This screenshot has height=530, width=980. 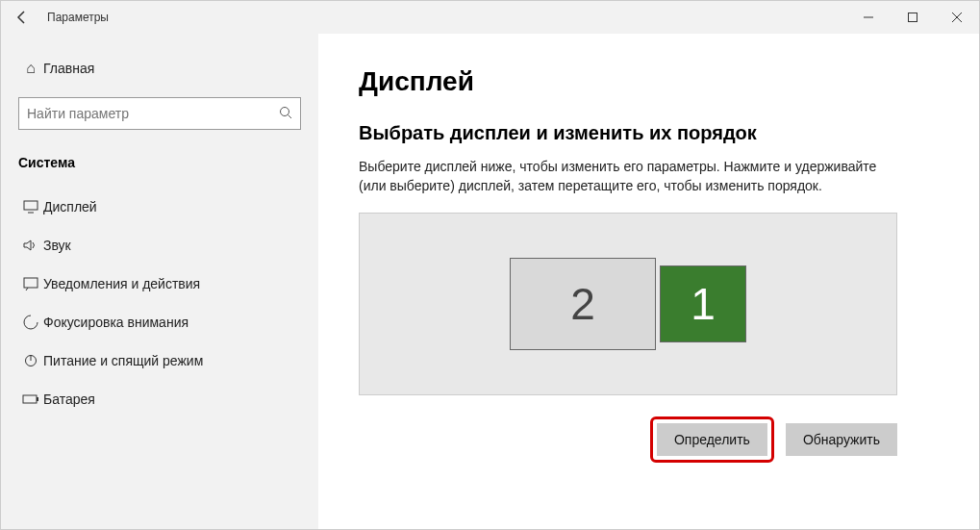 I want to click on sidebar-item-label: Звук, so click(x=58, y=245).